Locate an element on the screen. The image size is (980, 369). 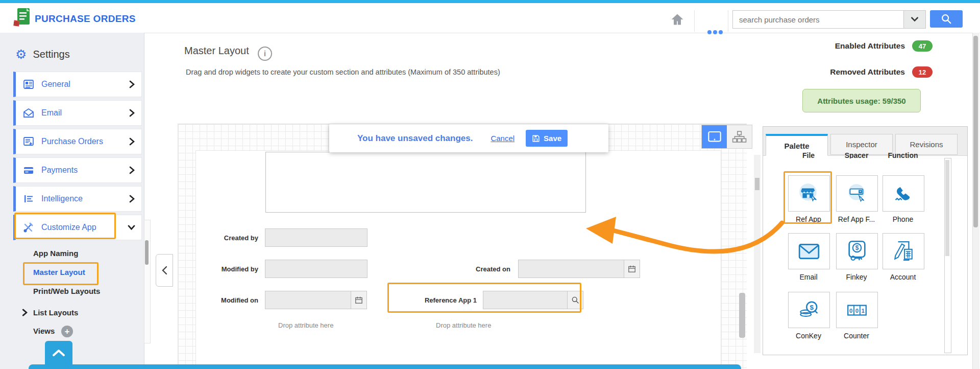
email-open-icon is located at coordinates (29, 113).